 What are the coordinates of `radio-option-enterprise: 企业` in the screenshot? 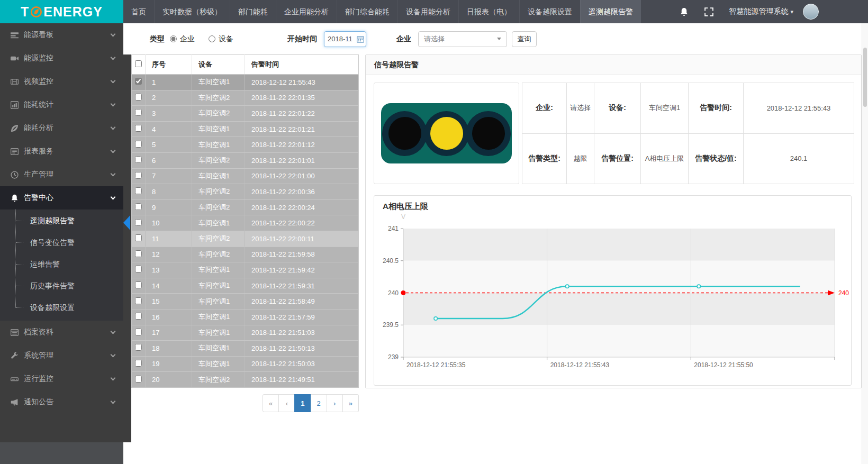 It's located at (182, 39).